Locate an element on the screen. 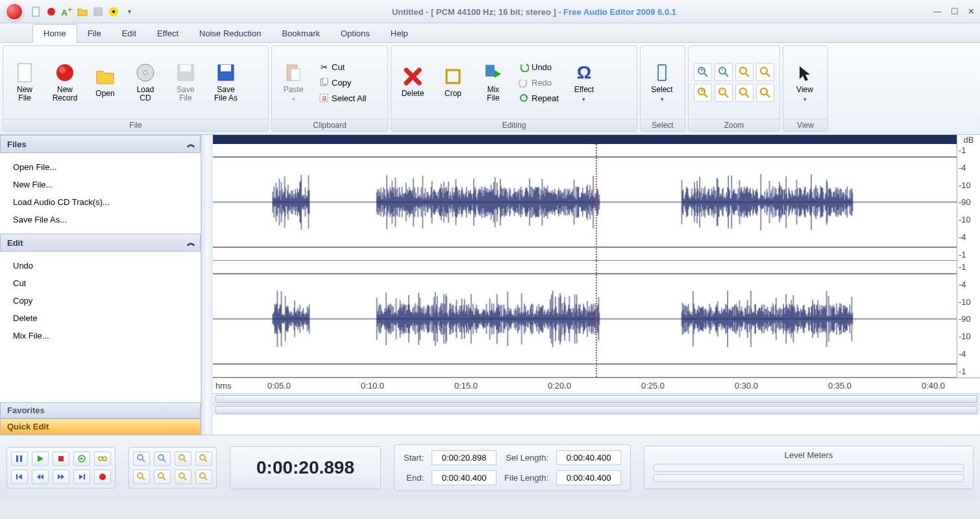  paste-button: Paste ▾ is located at coordinates (293, 82).